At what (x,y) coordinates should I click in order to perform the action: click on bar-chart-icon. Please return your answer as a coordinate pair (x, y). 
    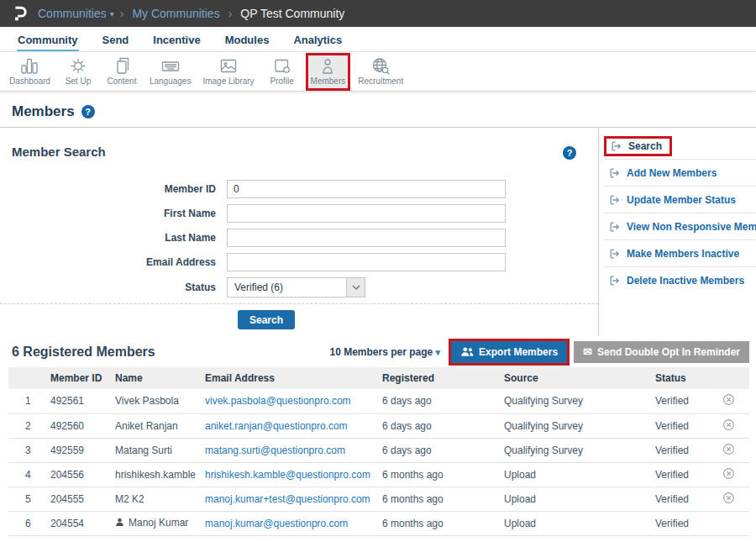
    Looking at the image, I should click on (29, 66).